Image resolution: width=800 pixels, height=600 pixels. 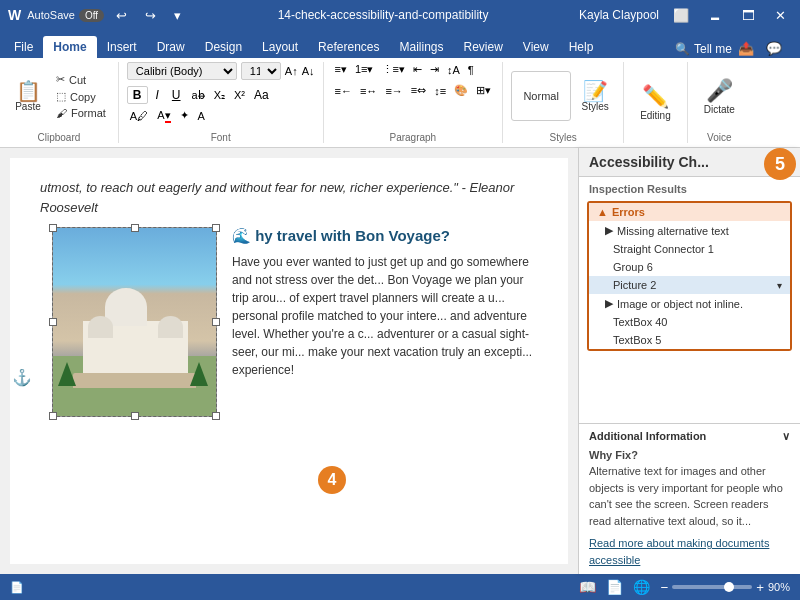 What do you see at coordinates (642, 587) in the screenshot?
I see `web-layout-button: 🌐` at bounding box center [642, 587].